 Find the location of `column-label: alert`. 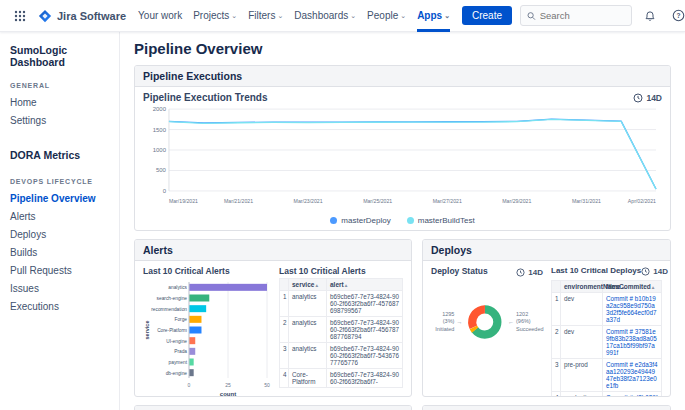

column-label: alert is located at coordinates (337, 284).